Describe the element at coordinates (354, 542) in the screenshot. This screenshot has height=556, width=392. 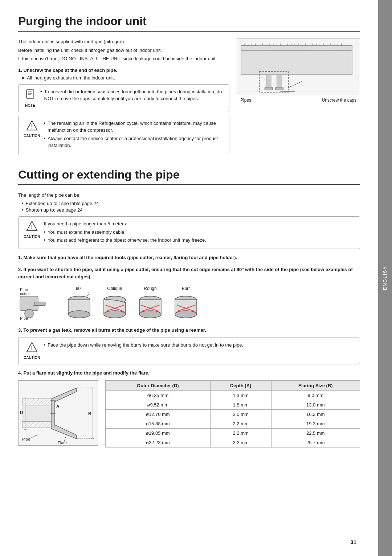
I see `page-number: 31` at that location.